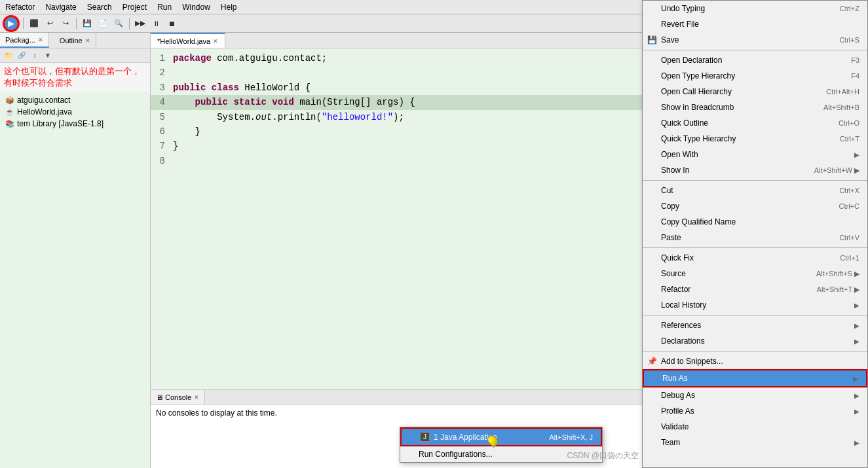 Image resolution: width=868 pixels, height=468 pixels. I want to click on ctx-declarations: Declarations, so click(755, 341).